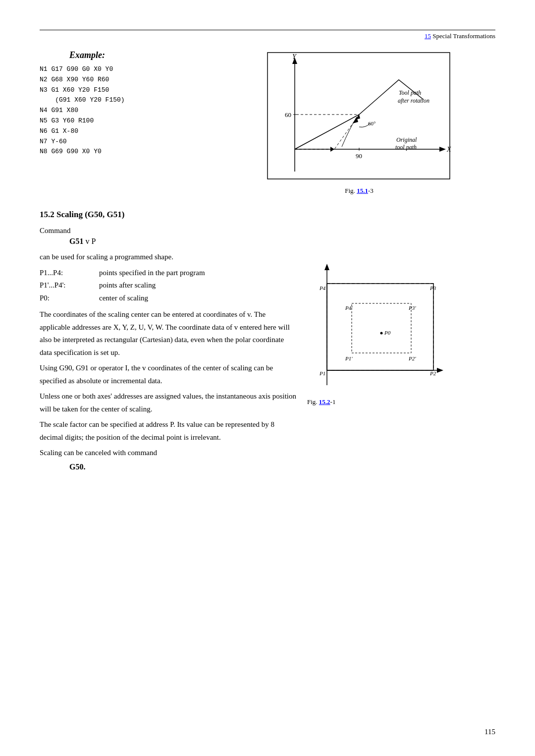  What do you see at coordinates (407, 140) in the screenshot?
I see `svg-text: Original` at bounding box center [407, 140].